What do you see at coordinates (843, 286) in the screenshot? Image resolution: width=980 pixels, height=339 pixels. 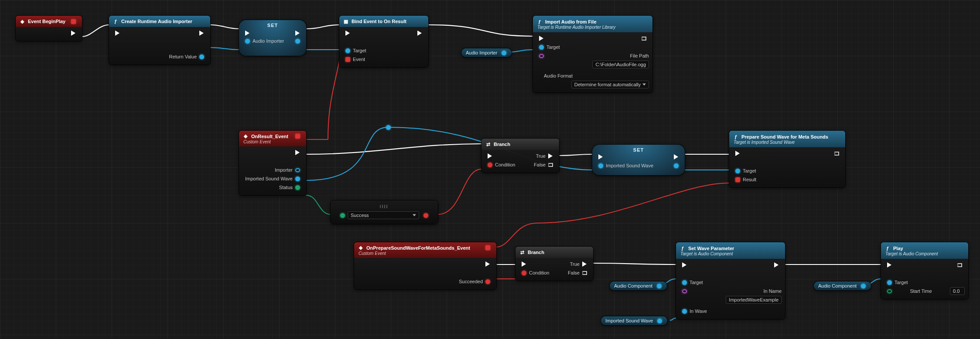 I see `var-audio-component-2: Audio Component` at bounding box center [843, 286].